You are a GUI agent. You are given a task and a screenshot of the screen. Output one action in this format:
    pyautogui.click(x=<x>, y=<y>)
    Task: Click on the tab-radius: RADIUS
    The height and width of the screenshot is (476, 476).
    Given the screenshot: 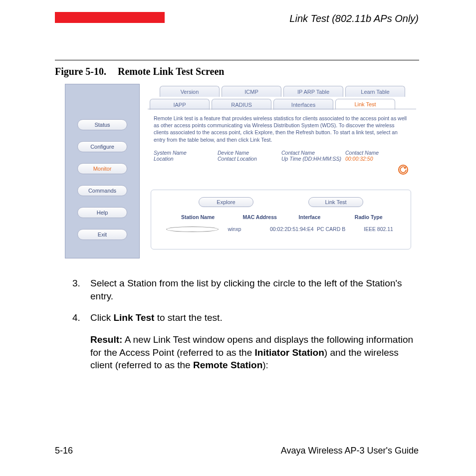 What is the action you would take?
    pyautogui.click(x=241, y=104)
    